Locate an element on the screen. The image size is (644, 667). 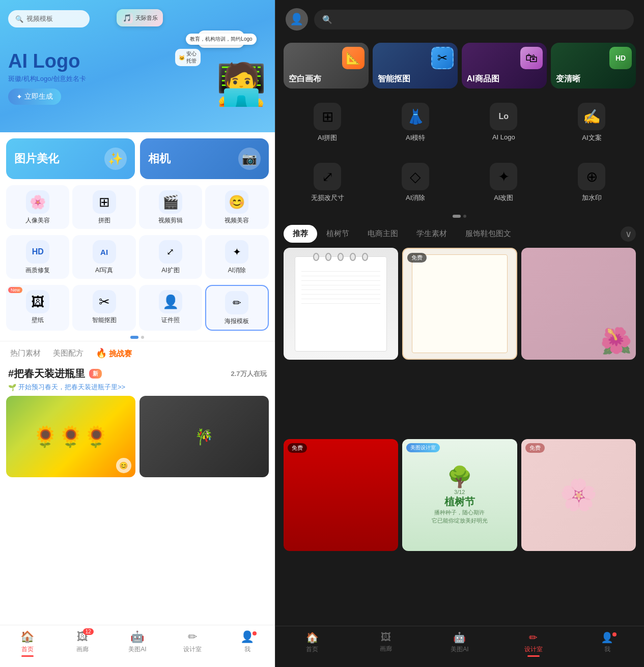
camera-icon: 📷 is located at coordinates (249, 159).